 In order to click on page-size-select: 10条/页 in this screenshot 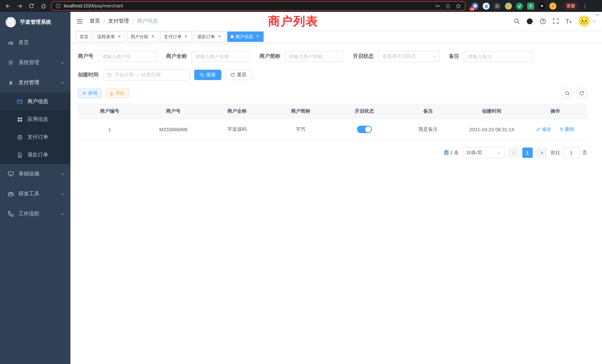, I will do `click(484, 153)`.